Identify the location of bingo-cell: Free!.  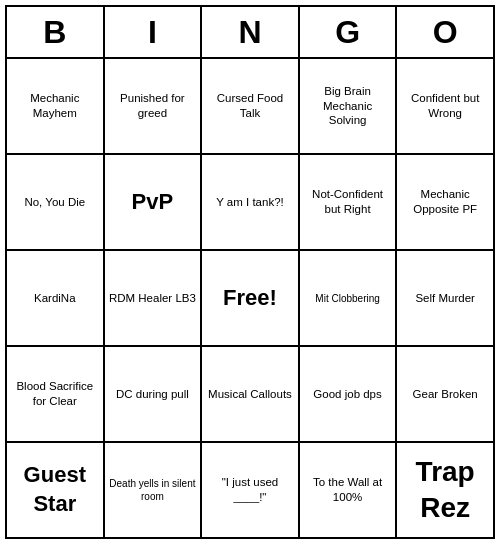
(251, 298).